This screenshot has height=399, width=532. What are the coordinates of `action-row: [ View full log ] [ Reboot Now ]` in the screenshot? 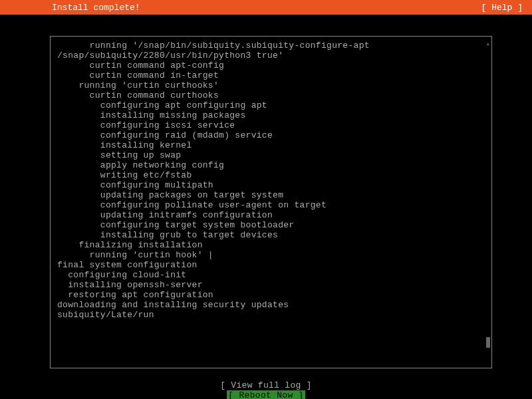 It's located at (266, 390).